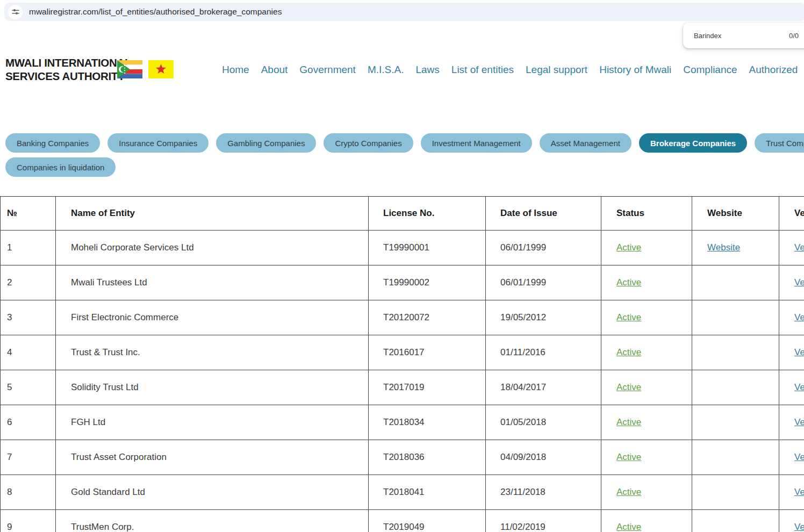  Describe the element at coordinates (635, 70) in the screenshot. I see `nav-item-history-of-mwali: History of Mwali` at that location.